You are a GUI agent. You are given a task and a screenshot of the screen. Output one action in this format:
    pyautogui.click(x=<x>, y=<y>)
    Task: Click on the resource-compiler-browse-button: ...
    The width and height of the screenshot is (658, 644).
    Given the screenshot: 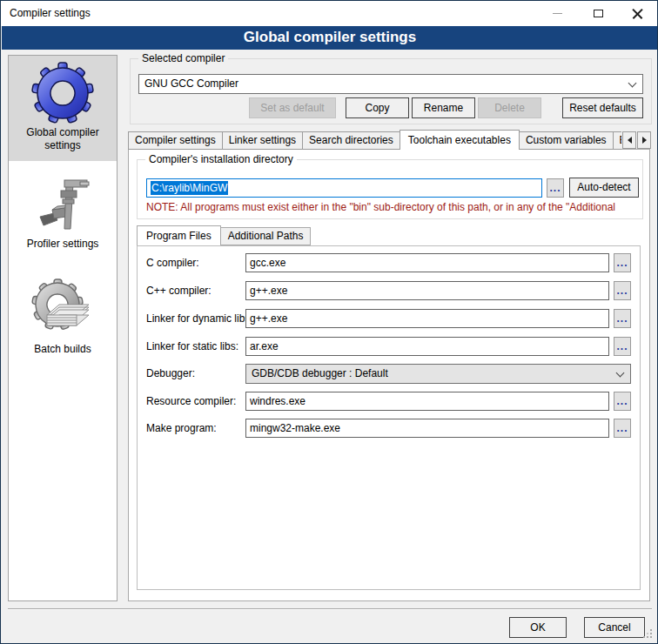 What is the action you would take?
    pyautogui.click(x=622, y=401)
    